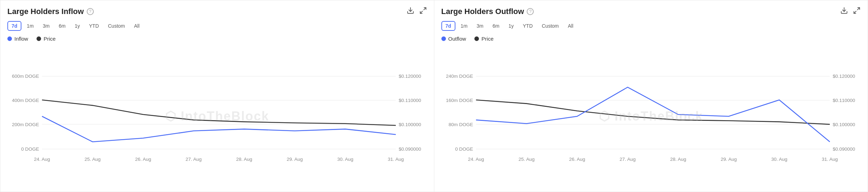  Describe the element at coordinates (25, 76) in the screenshot. I see `svg-text: 600m DOGE` at that location.